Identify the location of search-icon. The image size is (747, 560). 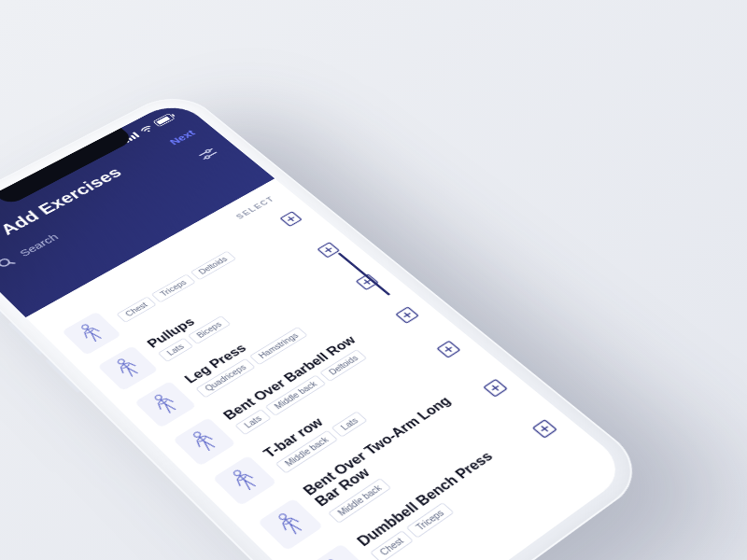
(8, 262).